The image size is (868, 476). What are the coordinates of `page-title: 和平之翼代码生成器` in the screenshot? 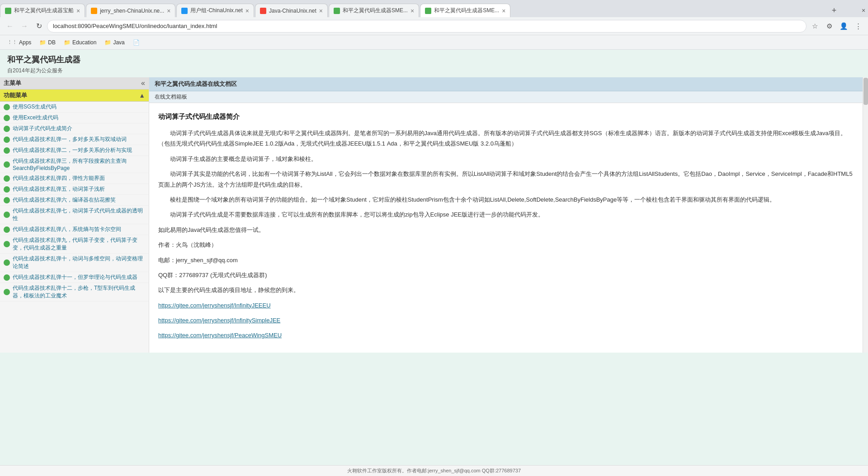 It's located at (434, 60).